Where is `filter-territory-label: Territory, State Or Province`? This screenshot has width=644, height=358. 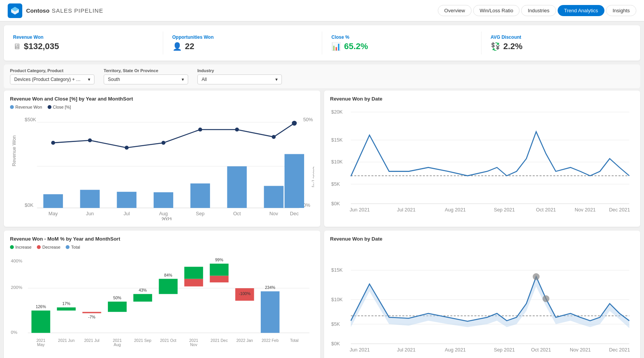
filter-territory-label: Territory, State Or Province is located at coordinates (146, 71).